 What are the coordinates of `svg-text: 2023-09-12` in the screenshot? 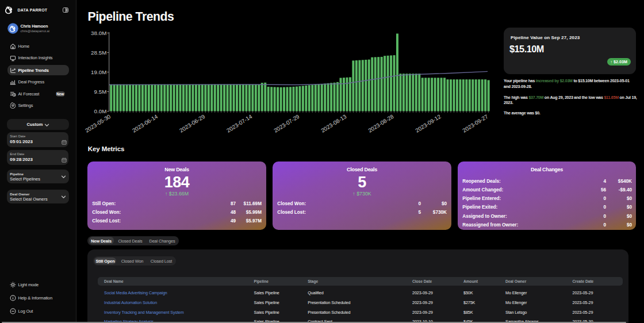 It's located at (428, 124).